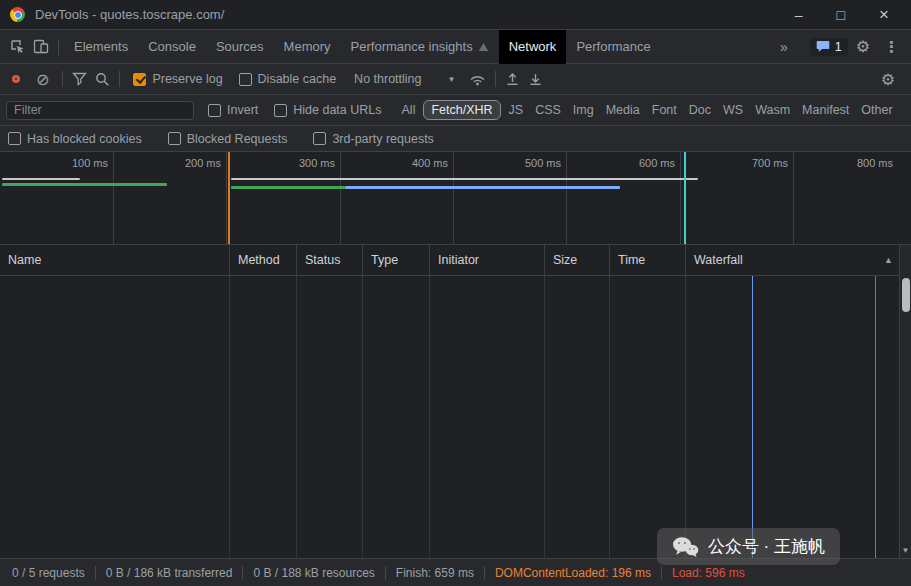  I want to click on filter-type-css: CSS, so click(548, 110).